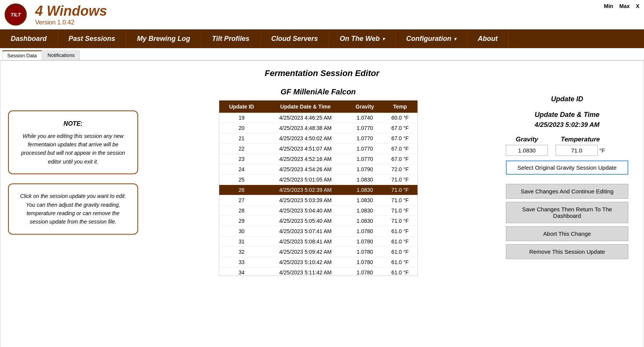  What do you see at coordinates (318, 242) in the screenshot?
I see `table-row: 314/25/2023 5:08:41 AM1.078061.0 °F` at bounding box center [318, 242].